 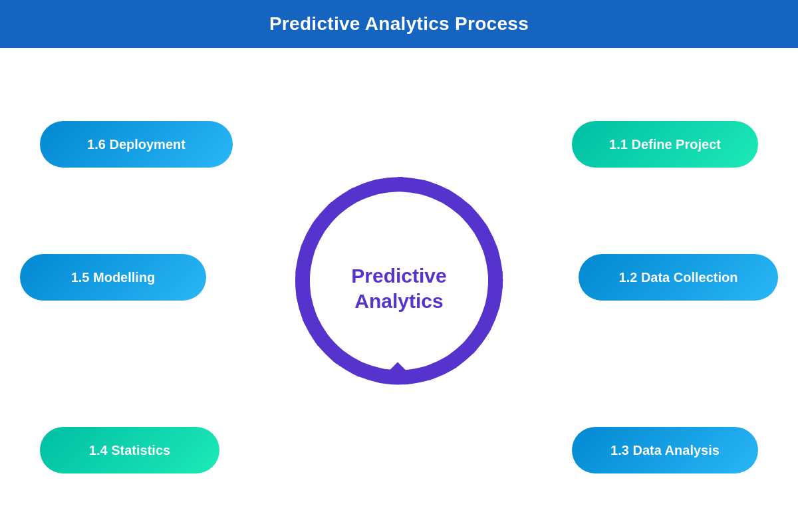 What do you see at coordinates (665, 144) in the screenshot?
I see `pill-define-project: 1.1 Define Project` at bounding box center [665, 144].